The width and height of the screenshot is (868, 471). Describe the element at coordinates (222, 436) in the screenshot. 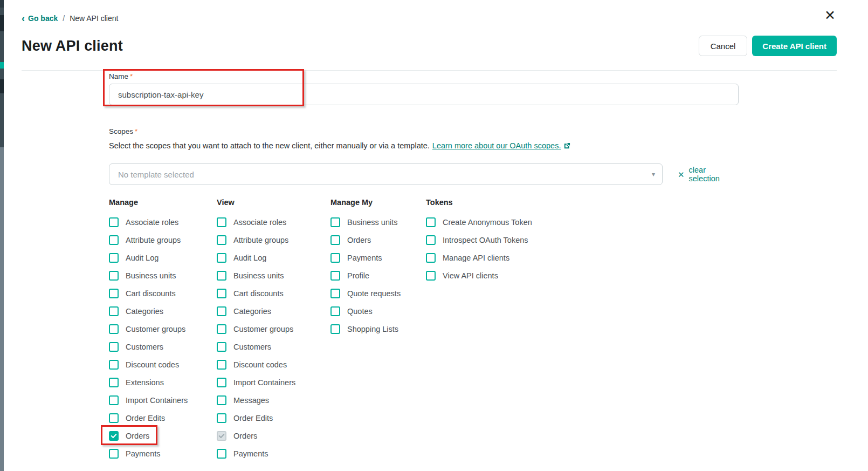

I see `checkmark-icon` at that location.